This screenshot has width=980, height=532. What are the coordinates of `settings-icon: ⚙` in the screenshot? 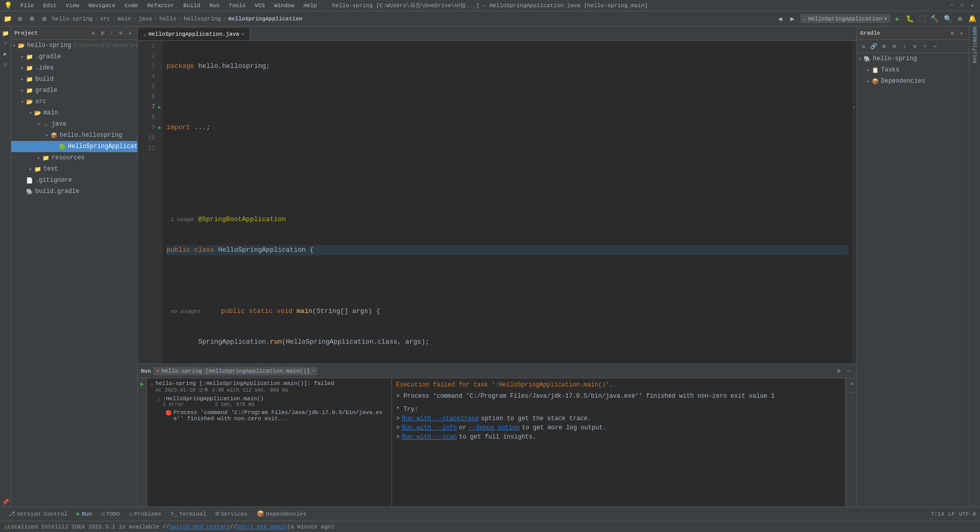 It's located at (20, 19).